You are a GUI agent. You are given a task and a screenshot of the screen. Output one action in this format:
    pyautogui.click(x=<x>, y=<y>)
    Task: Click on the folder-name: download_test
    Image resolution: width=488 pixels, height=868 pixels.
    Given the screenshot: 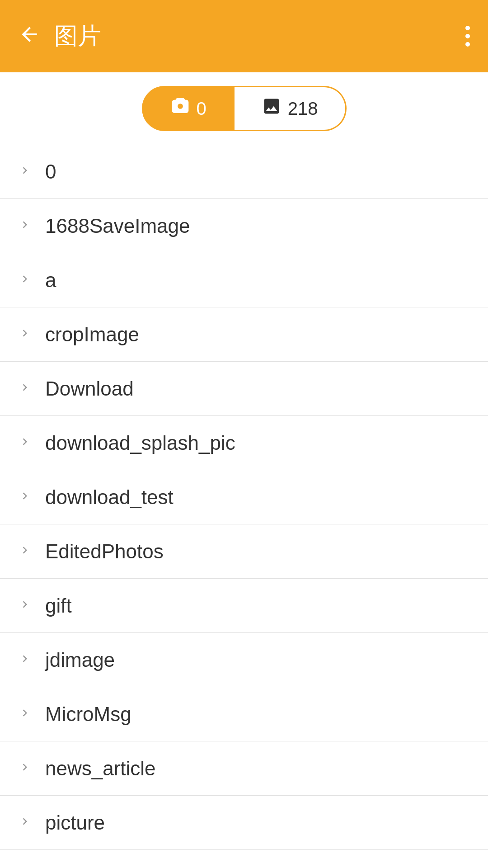 What is the action you would take?
    pyautogui.click(x=109, y=497)
    